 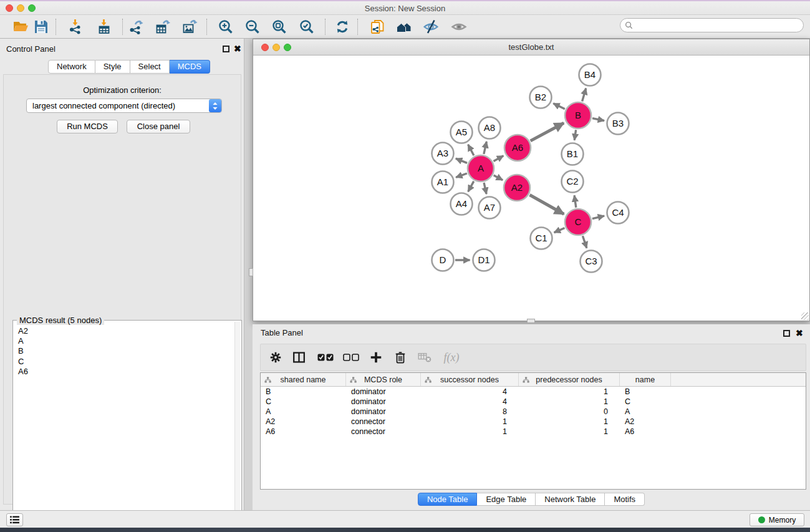 I want to click on cell-shared-name: A, so click(x=303, y=412).